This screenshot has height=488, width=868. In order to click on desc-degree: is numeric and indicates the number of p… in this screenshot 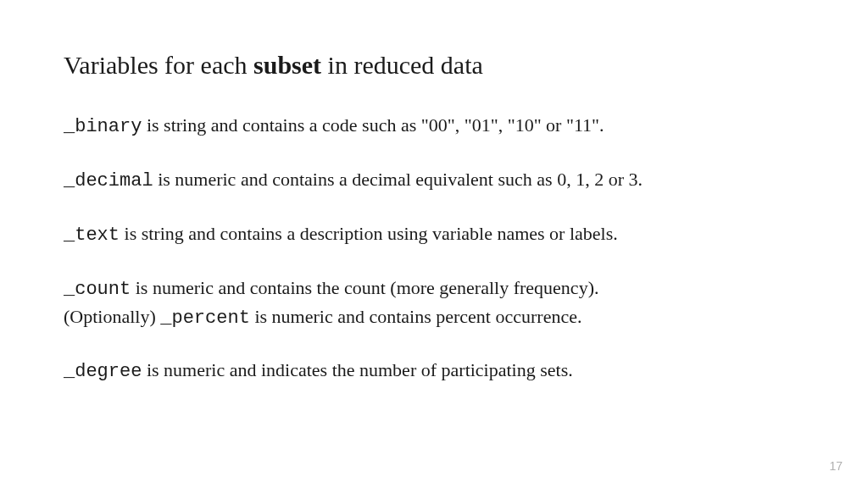, I will do `click(357, 369)`.